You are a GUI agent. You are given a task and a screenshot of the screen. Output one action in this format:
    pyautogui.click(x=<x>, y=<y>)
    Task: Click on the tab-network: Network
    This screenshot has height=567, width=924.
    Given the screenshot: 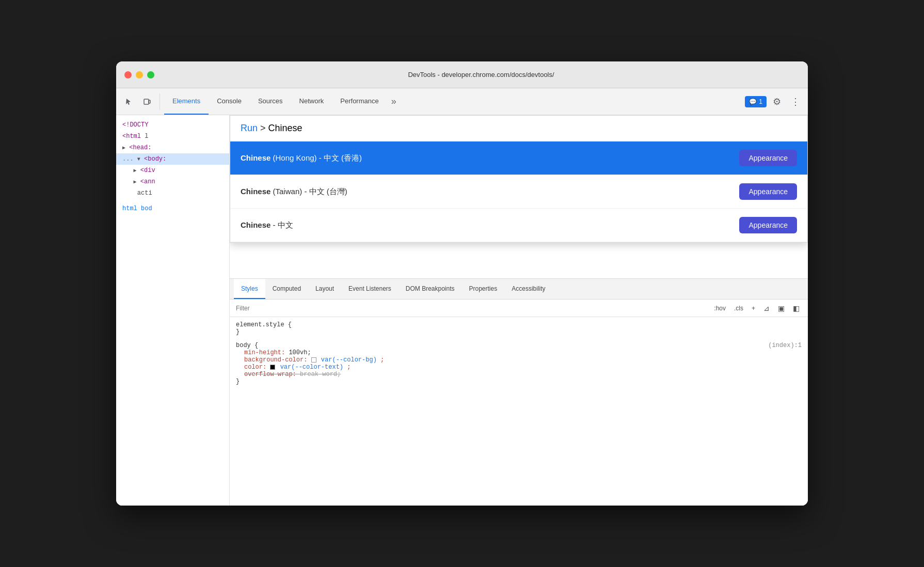 What is the action you would take?
    pyautogui.click(x=312, y=101)
    